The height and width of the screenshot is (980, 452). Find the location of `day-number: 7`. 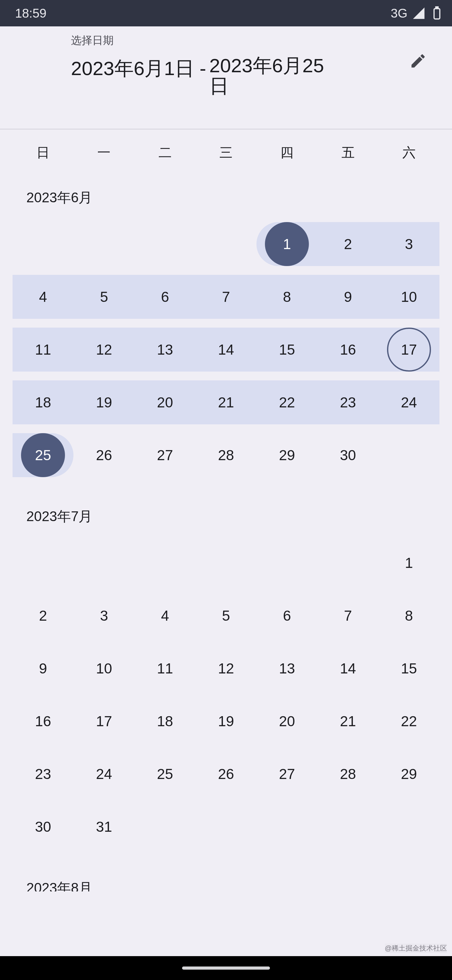

day-number: 7 is located at coordinates (226, 297).